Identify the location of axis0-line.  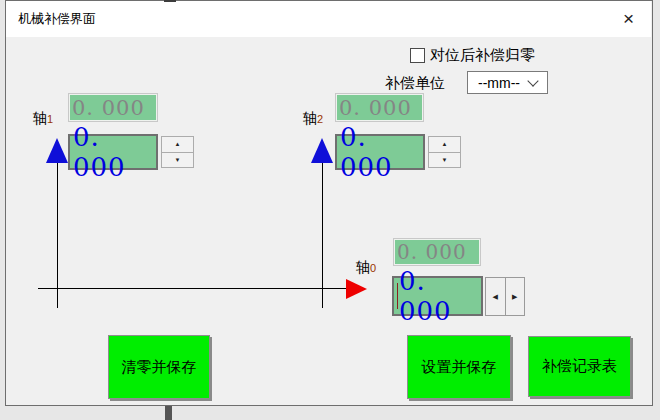
(192, 288).